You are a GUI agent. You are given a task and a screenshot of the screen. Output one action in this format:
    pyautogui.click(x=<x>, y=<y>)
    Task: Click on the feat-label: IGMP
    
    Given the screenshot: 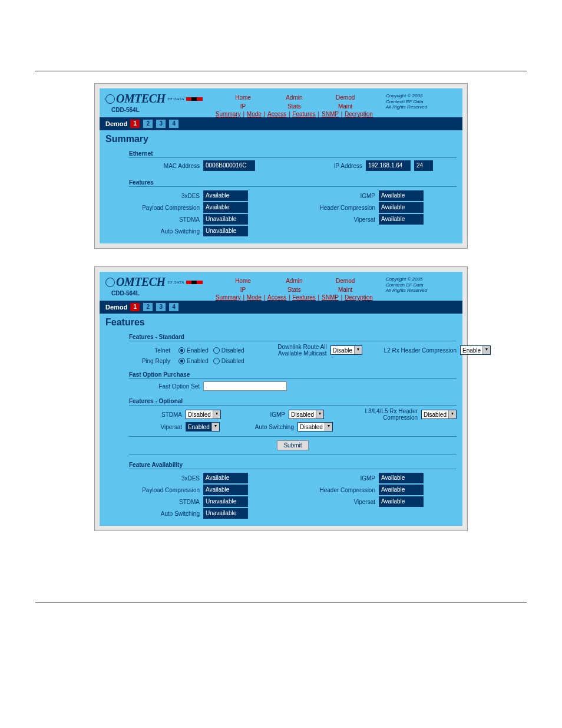 What is the action you would take?
    pyautogui.click(x=342, y=479)
    